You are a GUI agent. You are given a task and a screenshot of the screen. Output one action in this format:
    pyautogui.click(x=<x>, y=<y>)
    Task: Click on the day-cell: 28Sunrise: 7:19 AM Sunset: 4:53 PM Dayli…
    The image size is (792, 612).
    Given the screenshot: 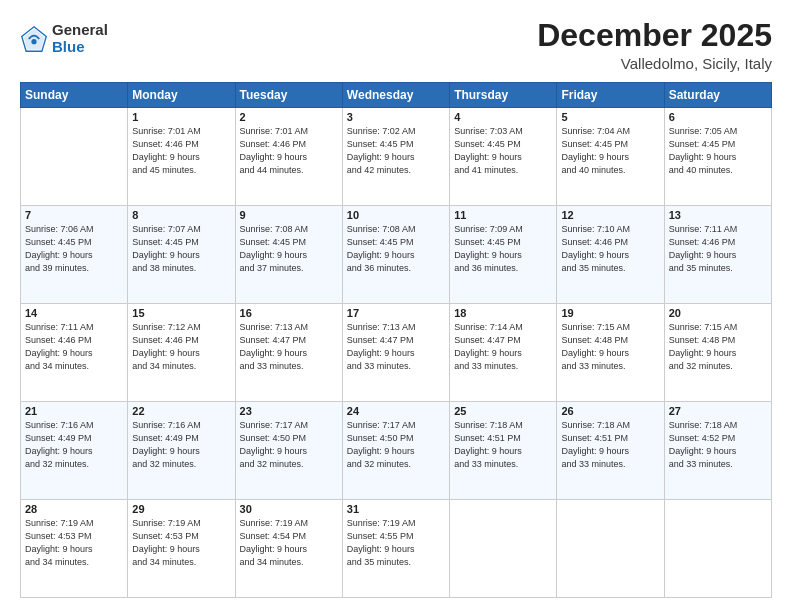 What is the action you would take?
    pyautogui.click(x=74, y=549)
    